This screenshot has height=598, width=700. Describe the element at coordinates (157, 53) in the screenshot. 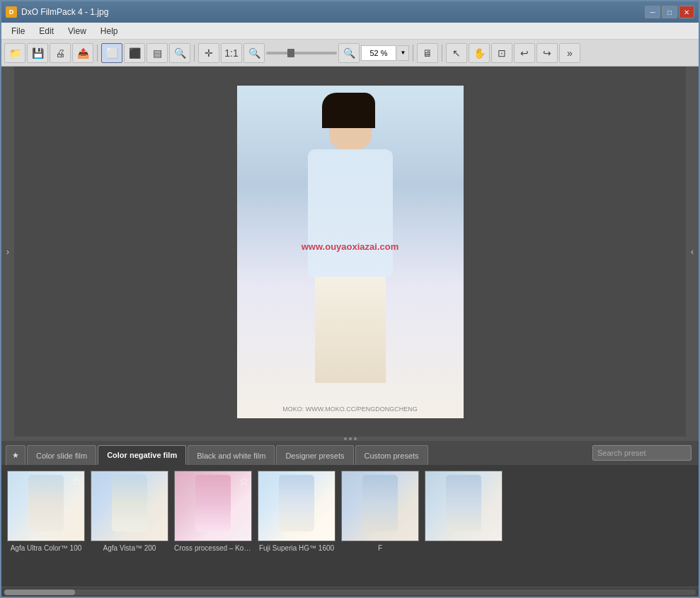

I see `split-view-button: ▤` at that location.